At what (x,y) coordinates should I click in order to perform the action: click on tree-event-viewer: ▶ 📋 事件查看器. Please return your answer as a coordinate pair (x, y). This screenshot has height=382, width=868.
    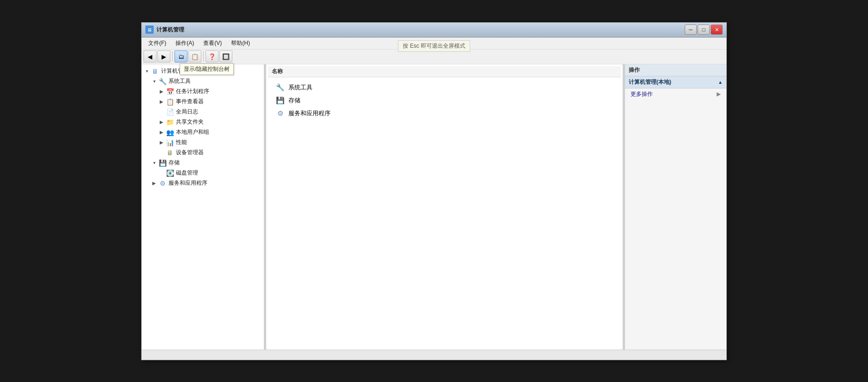
    Looking at the image, I should click on (203, 102).